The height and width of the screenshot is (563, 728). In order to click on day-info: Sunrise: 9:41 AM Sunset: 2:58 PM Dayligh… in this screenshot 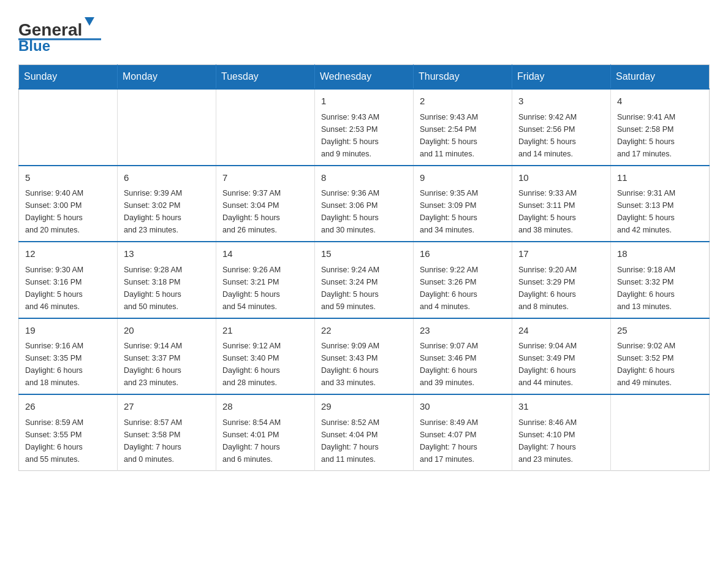, I will do `click(660, 136)`.